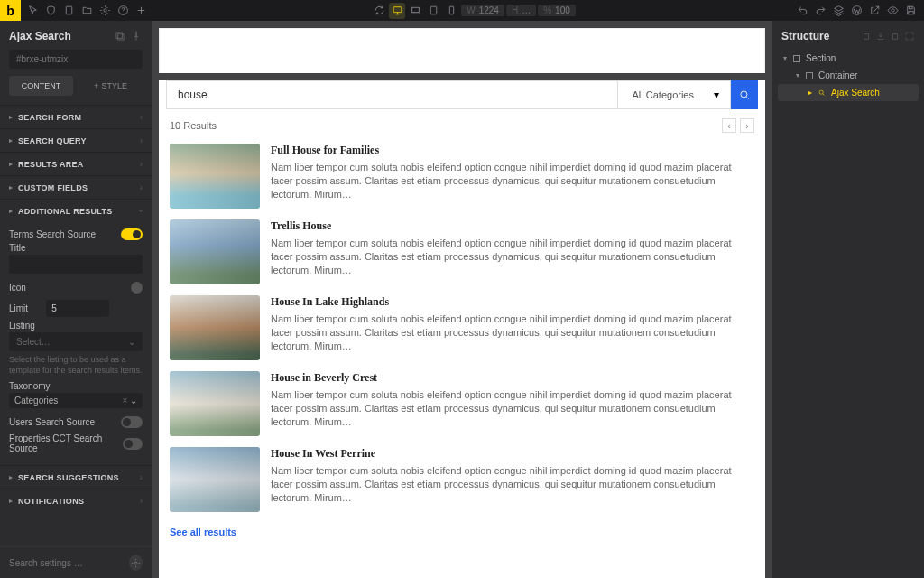 The image size is (924, 578). Describe the element at coordinates (96, 86) in the screenshot. I see `plus-icon: +` at that location.